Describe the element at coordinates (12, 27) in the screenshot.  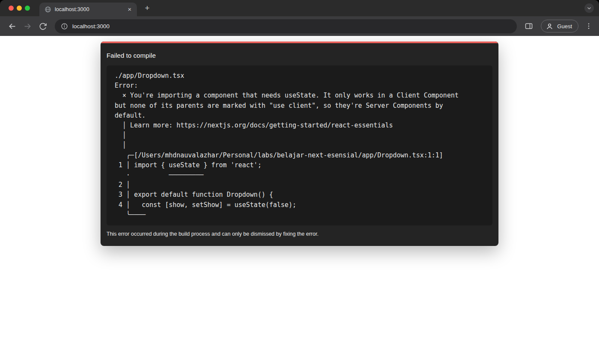
I see `back-arrow-icon` at that location.